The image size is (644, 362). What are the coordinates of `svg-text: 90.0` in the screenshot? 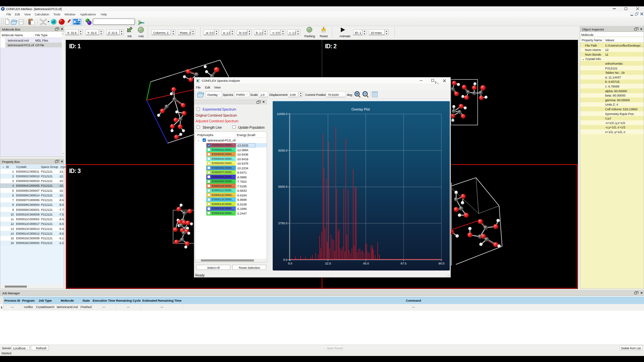 It's located at (441, 263).